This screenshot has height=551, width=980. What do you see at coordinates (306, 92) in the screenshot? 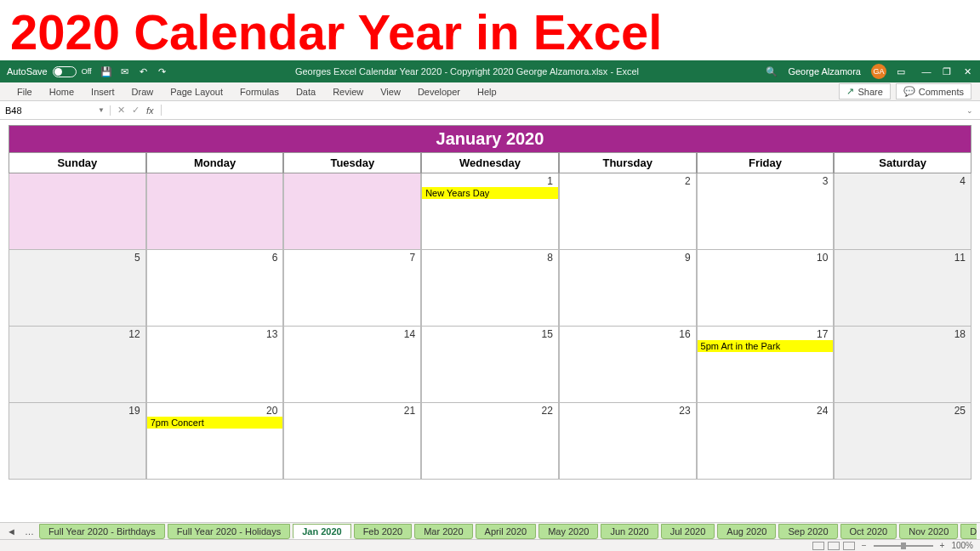
I see `tab-data: Data` at bounding box center [306, 92].